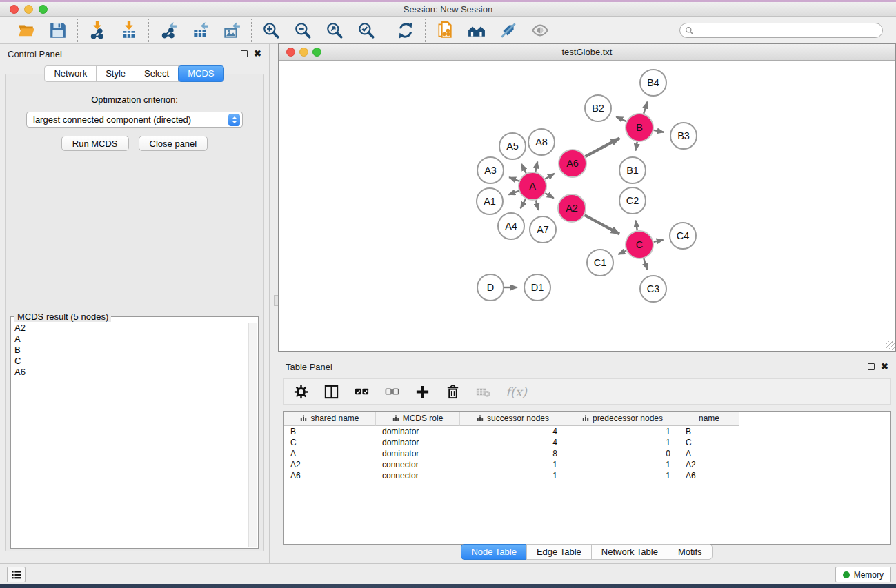 This screenshot has height=588, width=896. Describe the element at coordinates (588, 432) in the screenshot. I see `table-row: Bdominator41B` at that location.